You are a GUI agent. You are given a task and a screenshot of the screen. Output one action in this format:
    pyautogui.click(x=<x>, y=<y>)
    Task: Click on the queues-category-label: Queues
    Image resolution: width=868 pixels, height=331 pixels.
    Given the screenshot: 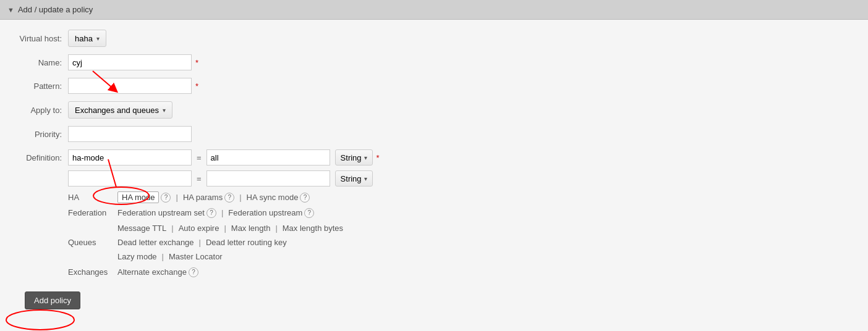 What is the action you would take?
    pyautogui.click(x=93, y=242)
    